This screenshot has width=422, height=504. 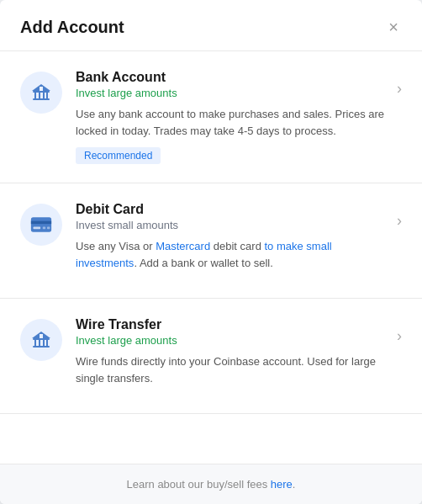 I want to click on bank-account-desc: Use any bank account to make purchases a…, so click(x=233, y=123).